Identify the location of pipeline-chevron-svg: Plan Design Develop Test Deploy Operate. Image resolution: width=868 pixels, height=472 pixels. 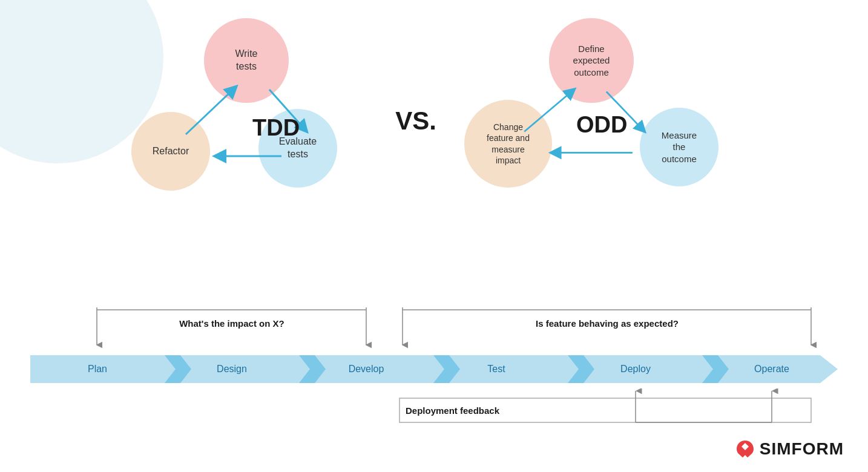
(434, 369).